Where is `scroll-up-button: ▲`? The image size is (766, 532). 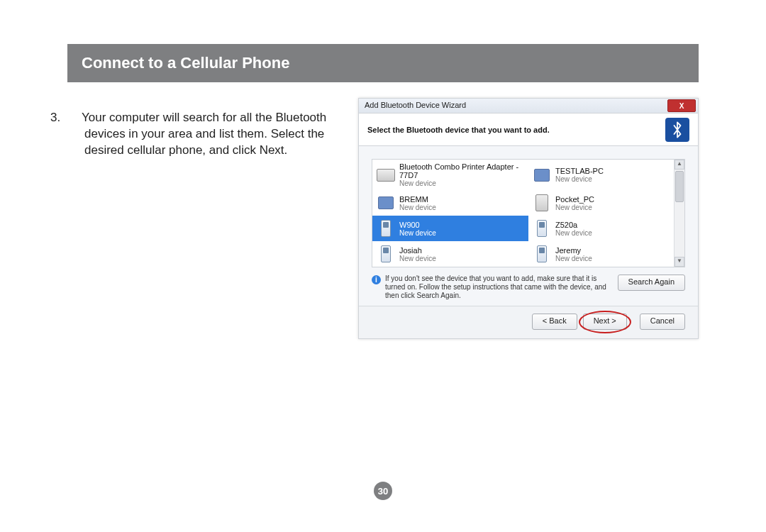
scroll-up-button: ▲ is located at coordinates (679, 165).